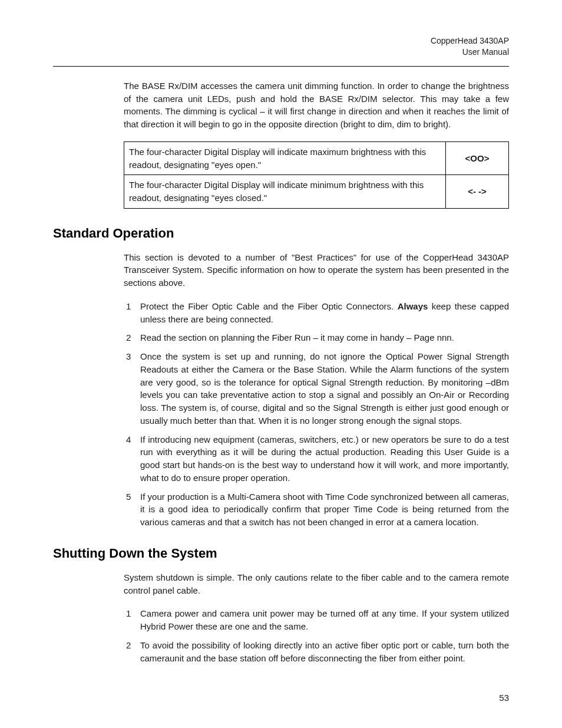  What do you see at coordinates (316, 620) in the screenshot?
I see `list-item: Camera power and camera unit power may b…` at bounding box center [316, 620].